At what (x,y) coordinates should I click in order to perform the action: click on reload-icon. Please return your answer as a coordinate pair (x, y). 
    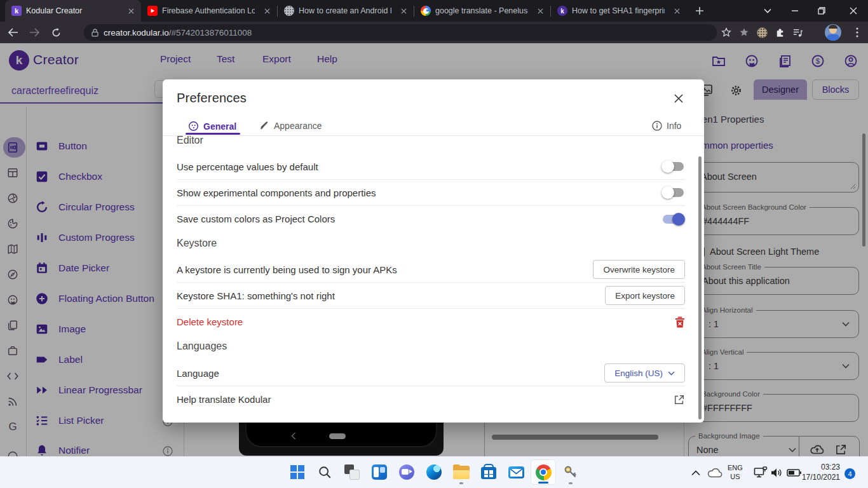
    Looking at the image, I should click on (56, 32).